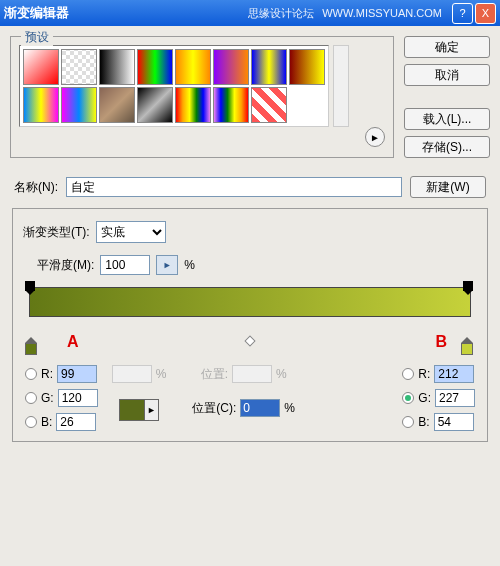 The image size is (500, 566). What do you see at coordinates (139, 410) in the screenshot?
I see `color-swatch-button: ►` at bounding box center [139, 410].